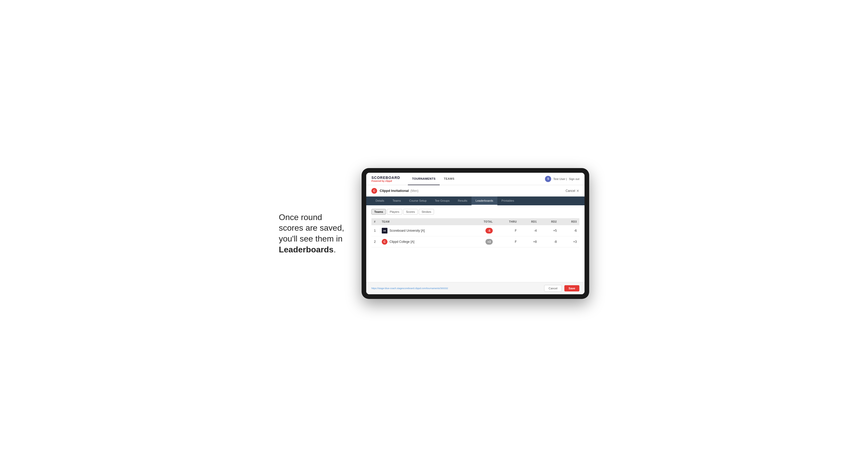 Image resolution: width=868 pixels, height=467 pixels. Describe the element at coordinates (395, 212) in the screenshot. I see `toggle-players: Players` at that location.